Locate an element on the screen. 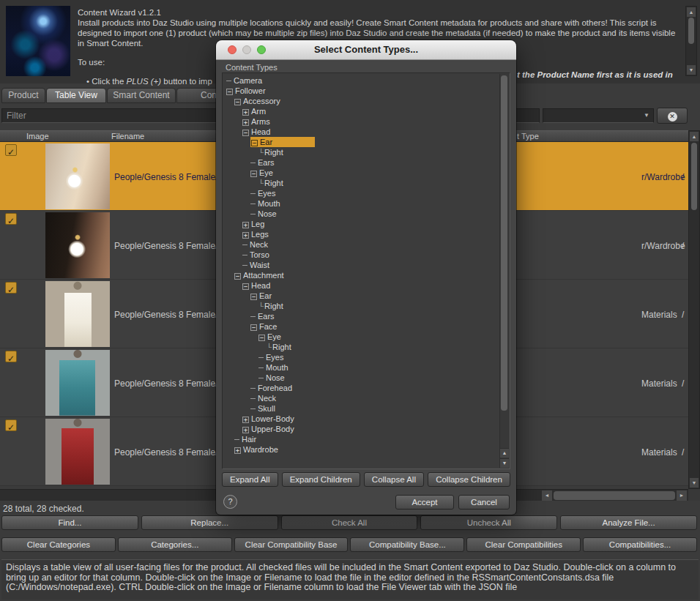  minimize-button is located at coordinates (247, 50).